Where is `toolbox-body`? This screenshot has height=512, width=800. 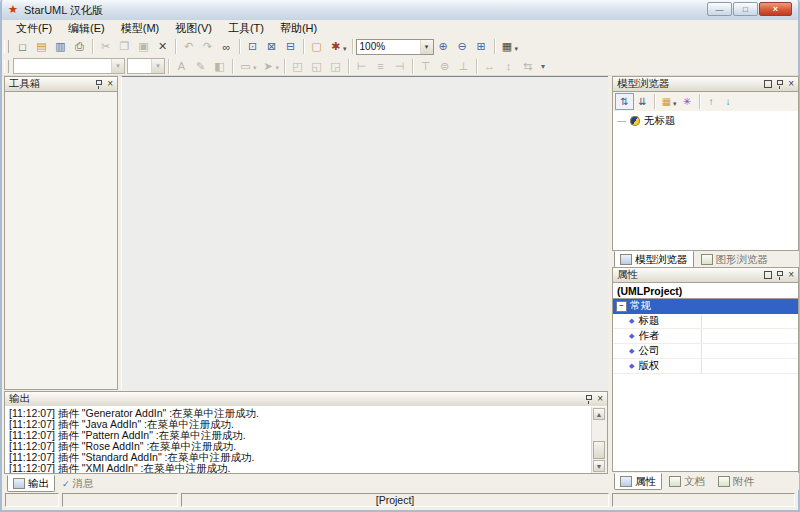 toolbox-body is located at coordinates (61, 241).